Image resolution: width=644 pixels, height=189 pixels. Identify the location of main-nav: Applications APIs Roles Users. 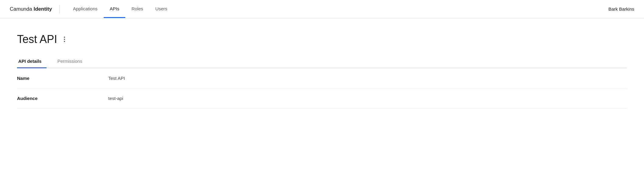
(120, 9).